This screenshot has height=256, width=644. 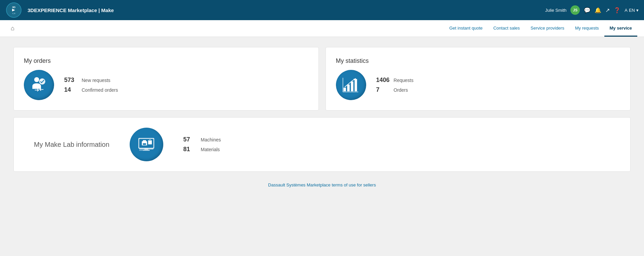 I want to click on my-statistics-content: My statistics, so click(x=478, y=79).